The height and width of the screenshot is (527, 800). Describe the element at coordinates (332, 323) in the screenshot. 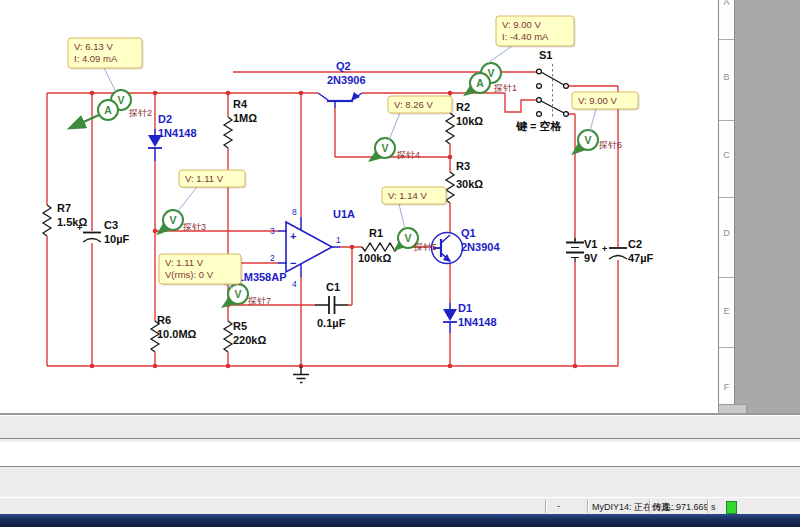

I see `label-c1-value: 0.1µF` at that location.